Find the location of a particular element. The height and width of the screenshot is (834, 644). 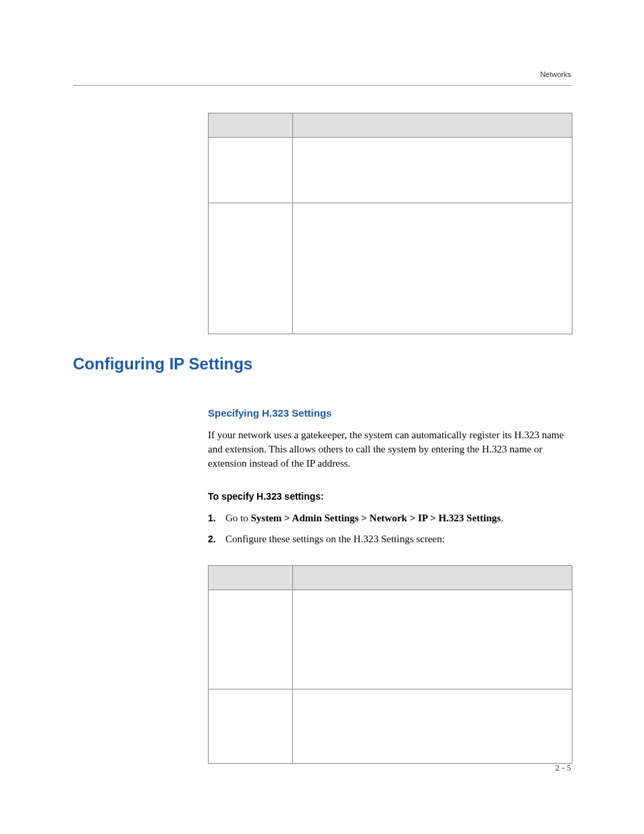

step-number: 2. is located at coordinates (217, 539).